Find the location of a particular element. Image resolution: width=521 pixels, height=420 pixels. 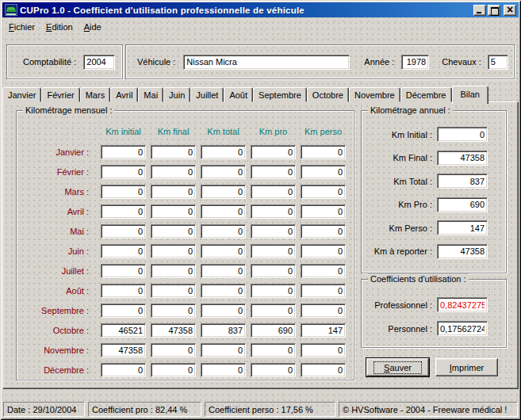

juin-km-final is located at coordinates (173, 251).